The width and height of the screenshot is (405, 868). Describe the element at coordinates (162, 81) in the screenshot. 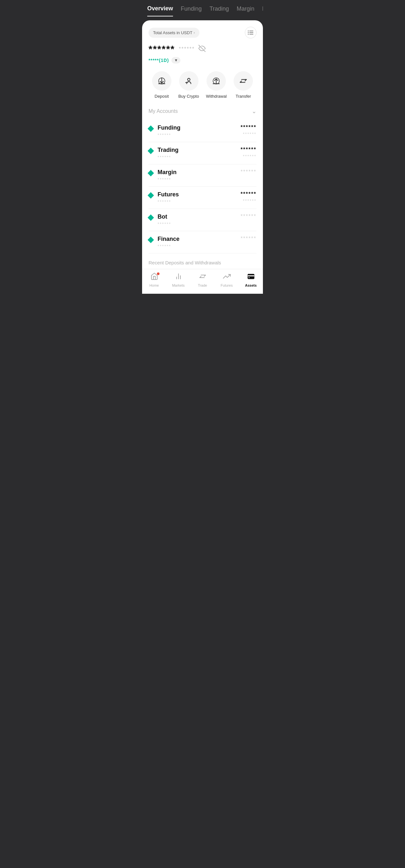

I see `deposit-icon` at that location.